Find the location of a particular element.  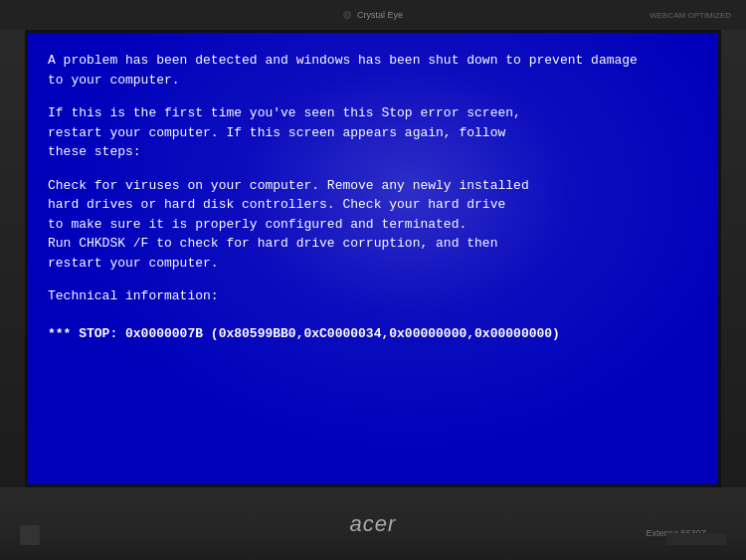

bsod-line3: If this is the first time you've seen th… is located at coordinates (373, 113).